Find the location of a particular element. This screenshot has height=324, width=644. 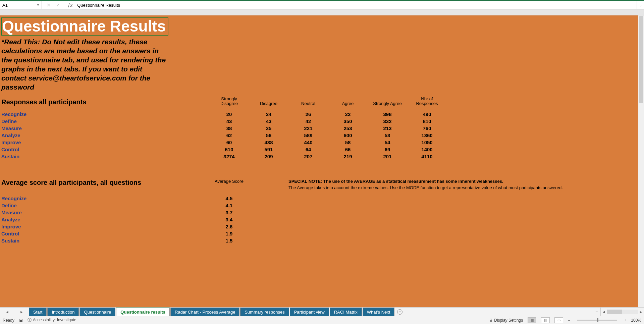

tab-nav-arrows: ◄ ► is located at coordinates (14, 312).